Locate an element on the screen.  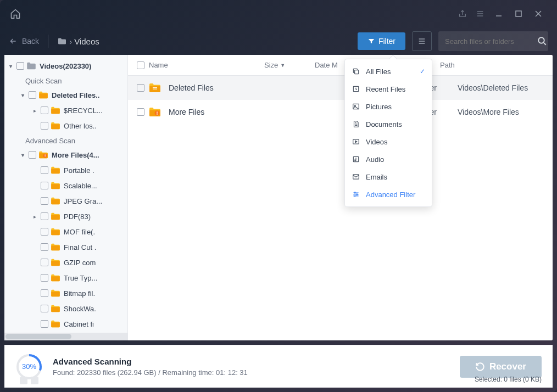
breadcrumb: › Videos is located at coordinates (78, 42).